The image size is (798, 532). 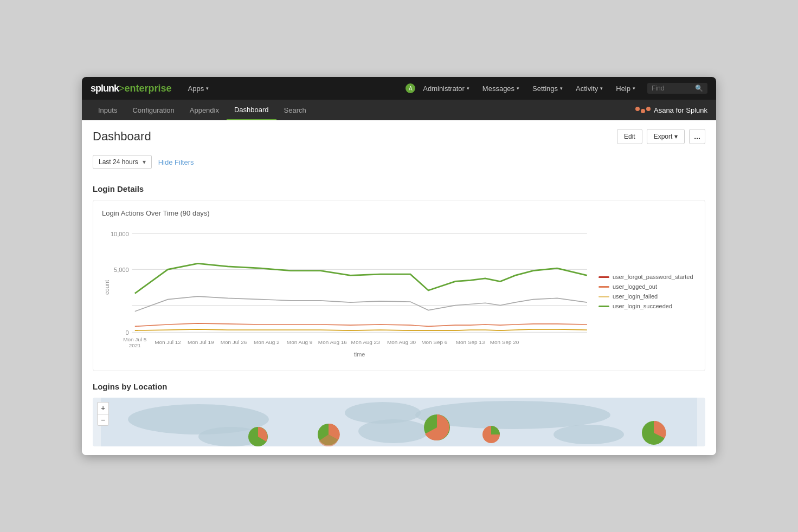 I want to click on admin-avatar: A, so click(x=410, y=88).